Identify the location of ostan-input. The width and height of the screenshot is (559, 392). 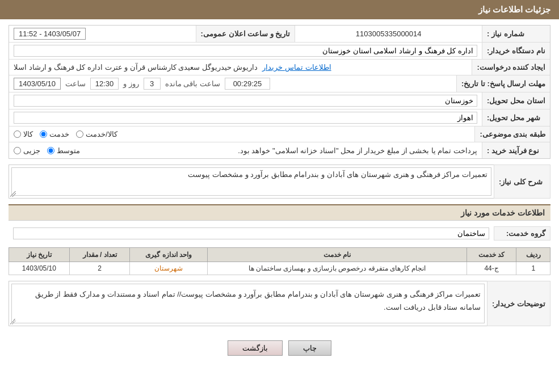
(245, 101).